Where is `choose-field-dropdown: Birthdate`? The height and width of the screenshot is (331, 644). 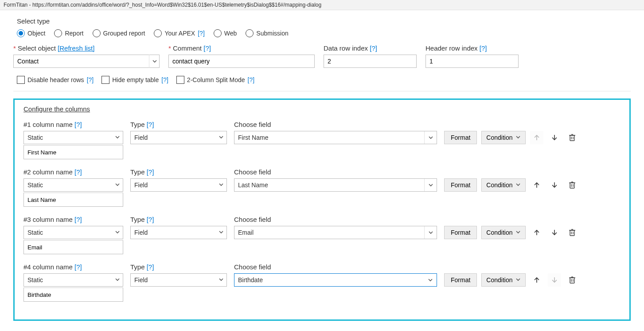
choose-field-dropdown: Birthdate is located at coordinates (336, 280).